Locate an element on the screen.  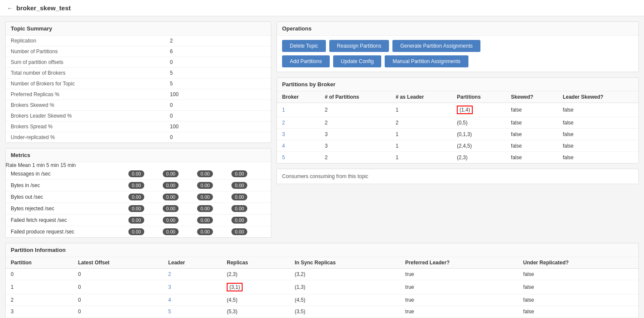
broker-id: 1 is located at coordinates (298, 110).